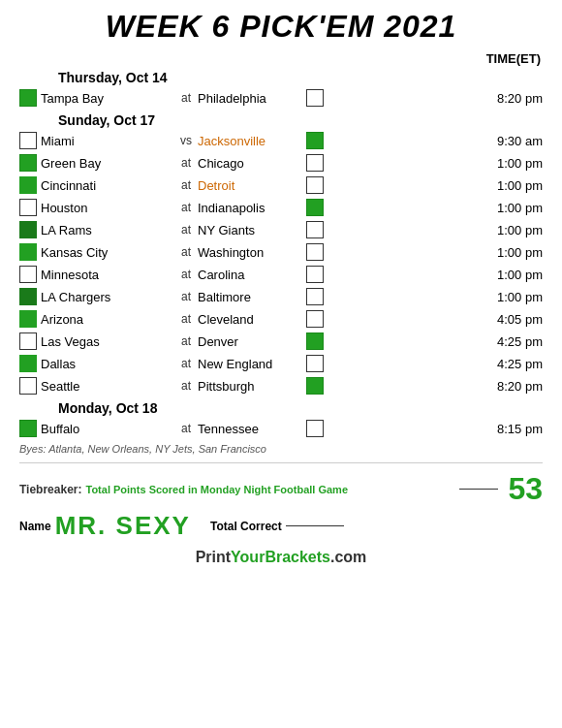  I want to click on game-time: 4:05 pm, so click(515, 320).